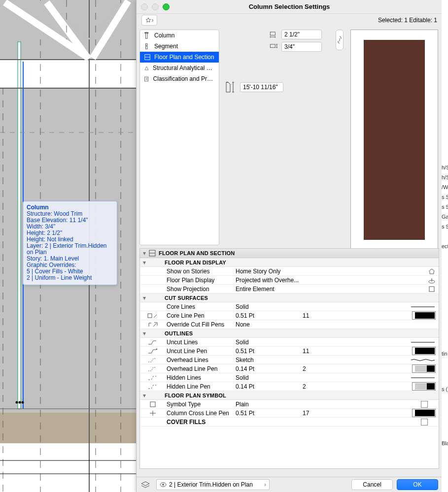 The image size is (448, 492). What do you see at coordinates (179, 57) in the screenshot?
I see `nav-item-floorplan: Floor Plan and Section` at bounding box center [179, 57].